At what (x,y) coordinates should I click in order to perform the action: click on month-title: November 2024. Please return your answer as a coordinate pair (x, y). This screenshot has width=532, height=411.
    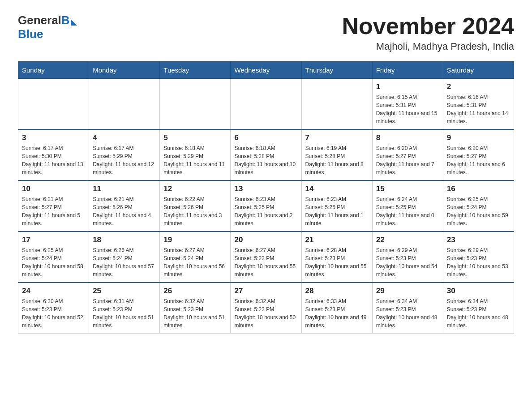
    Looking at the image, I should click on (428, 26).